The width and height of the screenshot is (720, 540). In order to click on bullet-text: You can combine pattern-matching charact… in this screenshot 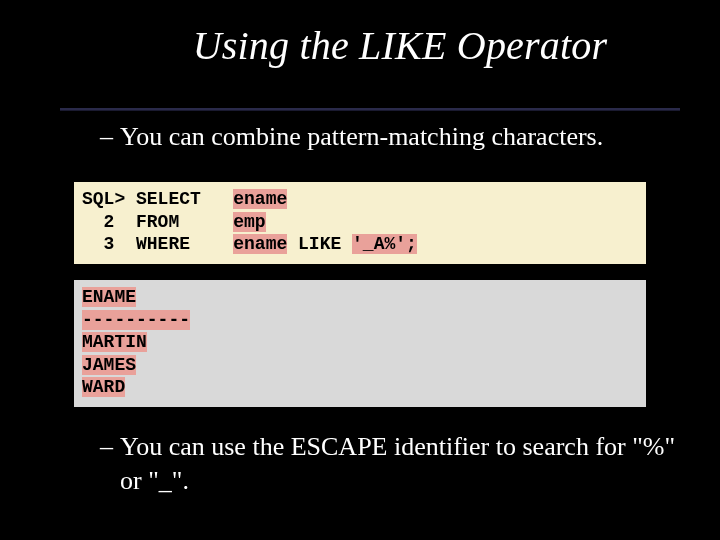, I will do `click(400, 137)`.